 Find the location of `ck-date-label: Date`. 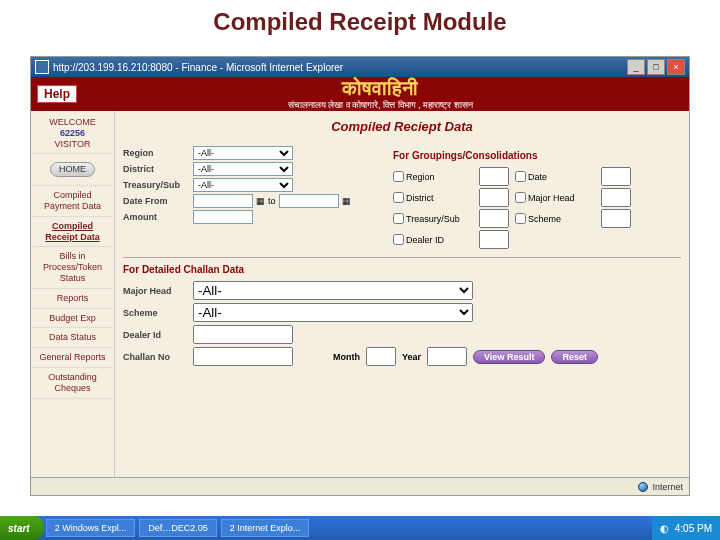

ck-date-label: Date is located at coordinates (538, 177).